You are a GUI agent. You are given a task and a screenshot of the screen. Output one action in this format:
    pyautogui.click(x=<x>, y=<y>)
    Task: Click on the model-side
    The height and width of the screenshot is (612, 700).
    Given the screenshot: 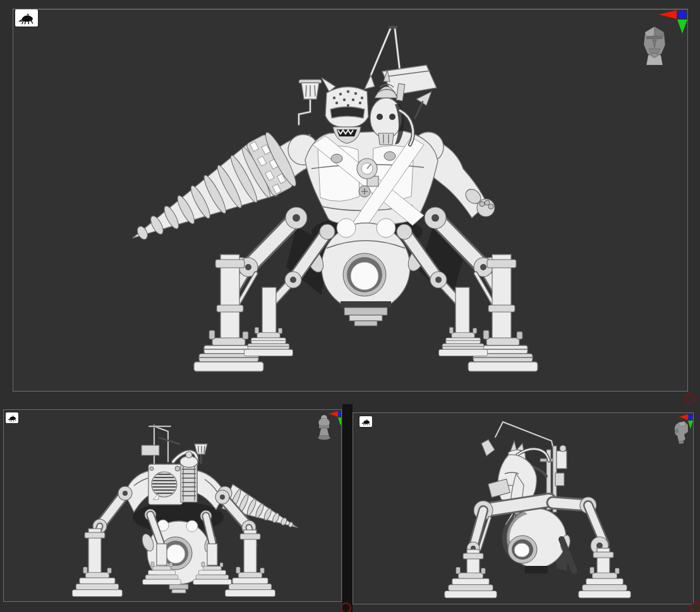 What is the action you would take?
    pyautogui.click(x=538, y=510)
    